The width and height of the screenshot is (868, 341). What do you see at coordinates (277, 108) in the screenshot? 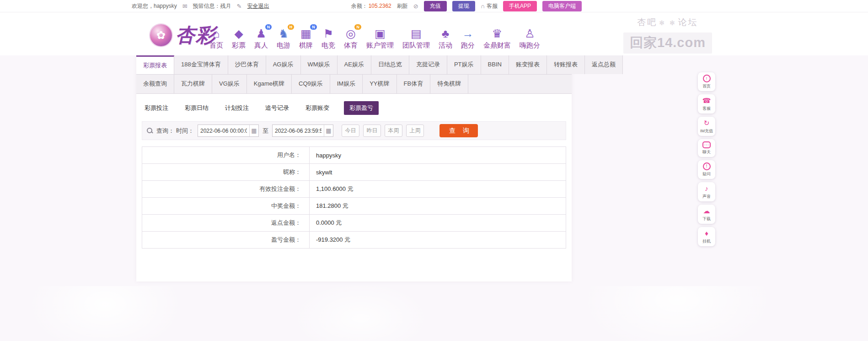
I see `subtab-item: 追号记录` at bounding box center [277, 108].